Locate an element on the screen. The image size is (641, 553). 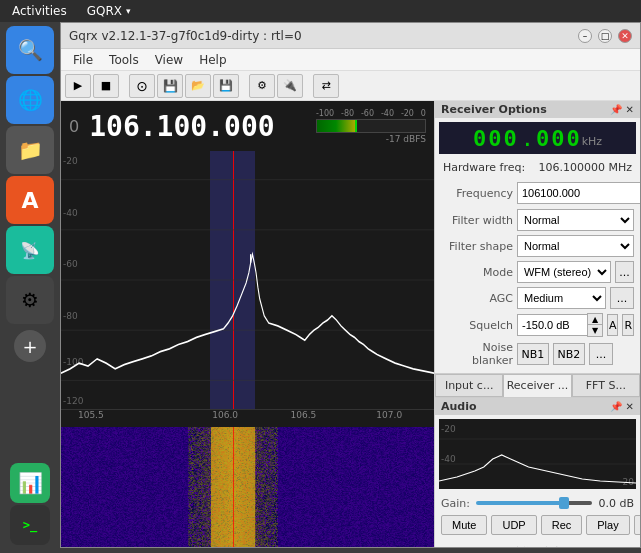
monitor-icon: 📊 is located at coordinates (30, 483).